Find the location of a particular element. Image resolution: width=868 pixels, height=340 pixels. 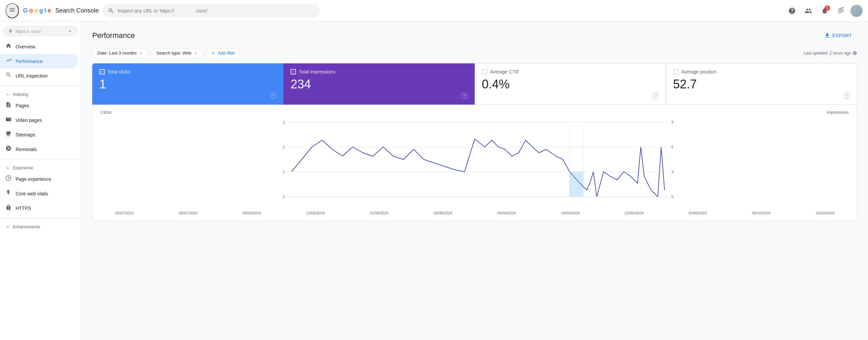

sidebar-item-overview: Overview is located at coordinates (39, 47).